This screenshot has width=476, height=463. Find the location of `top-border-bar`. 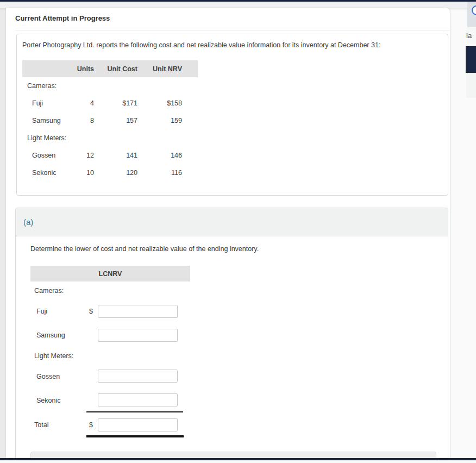

top-border-bar is located at coordinates (238, 1).